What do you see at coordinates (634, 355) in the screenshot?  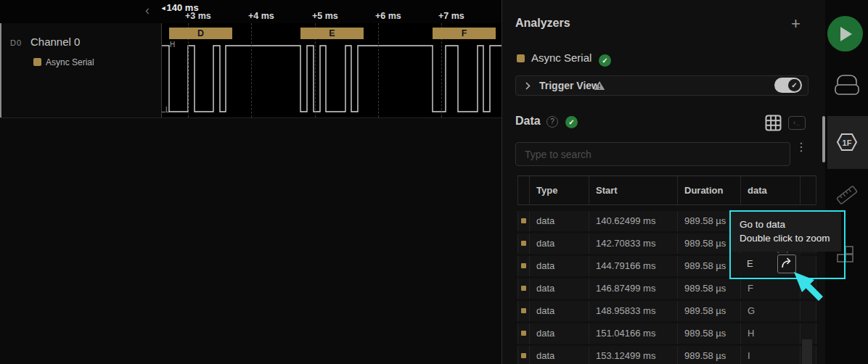 I see `cell-start: 153.12499 ms` at bounding box center [634, 355].